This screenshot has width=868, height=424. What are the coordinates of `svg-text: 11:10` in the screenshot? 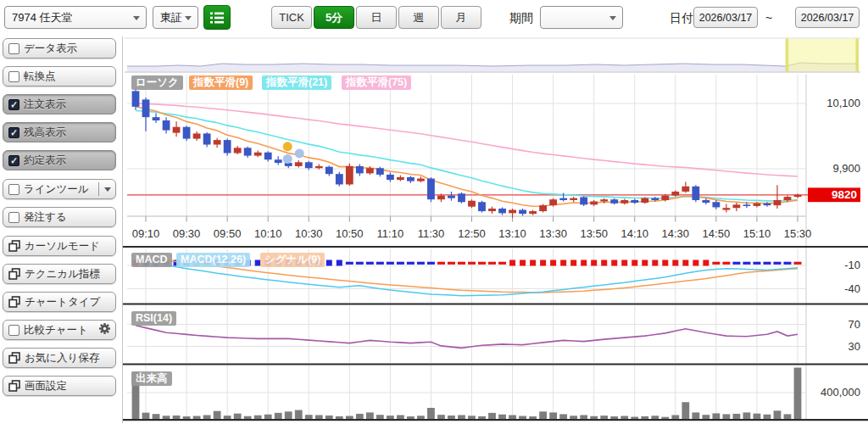 It's located at (391, 234).